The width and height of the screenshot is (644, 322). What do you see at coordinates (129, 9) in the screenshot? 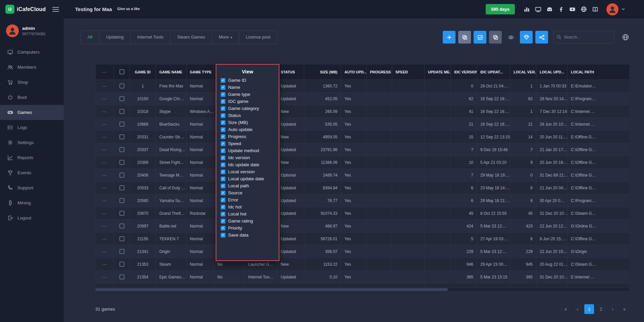
I see `give-us-a-like-link: Give us a like` at bounding box center [129, 9].